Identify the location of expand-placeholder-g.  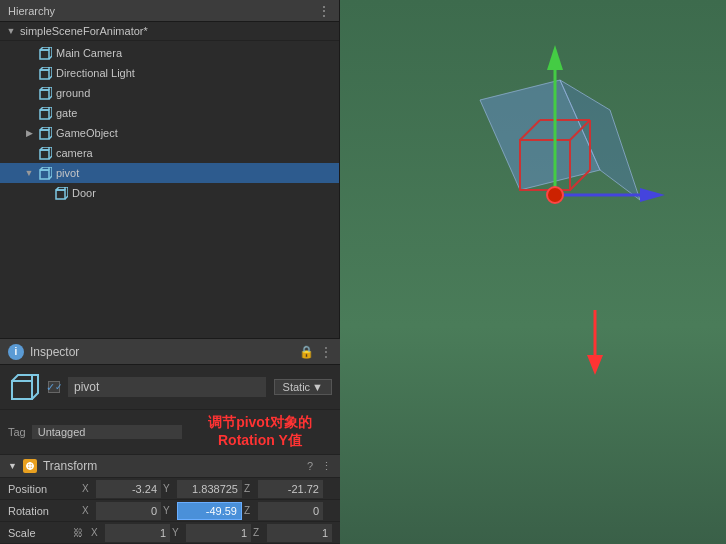
(29, 93).